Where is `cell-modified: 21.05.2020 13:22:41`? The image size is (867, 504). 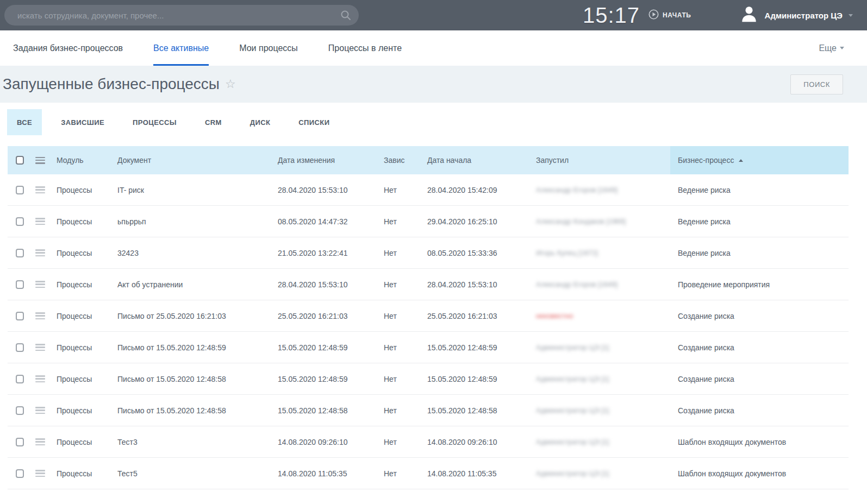
cell-modified: 21.05.2020 13:22:41 is located at coordinates (326, 253).